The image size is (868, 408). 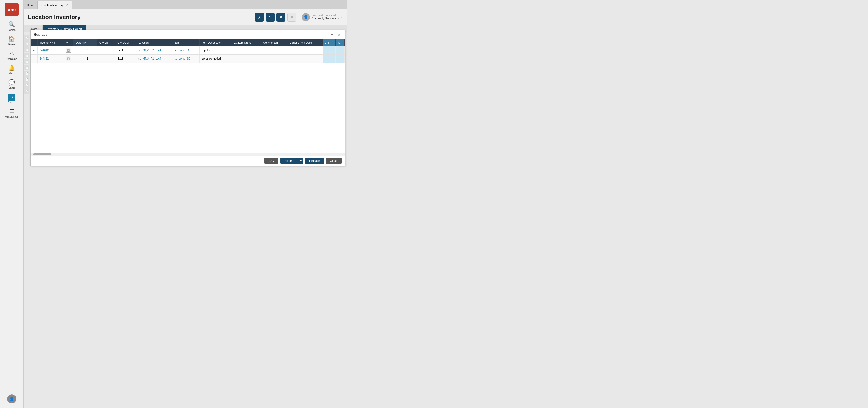 I want to click on col-header-expand, so click(x=34, y=43).